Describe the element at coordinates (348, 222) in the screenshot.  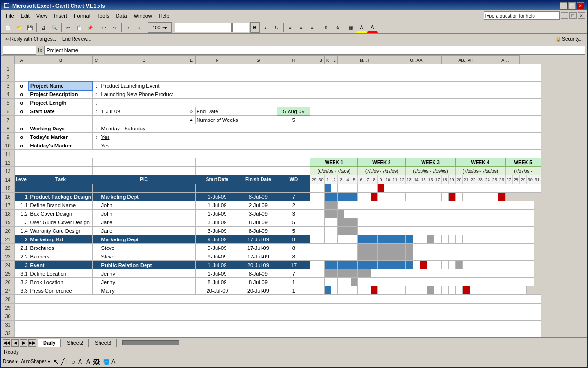
I see `r19-g6` at that location.